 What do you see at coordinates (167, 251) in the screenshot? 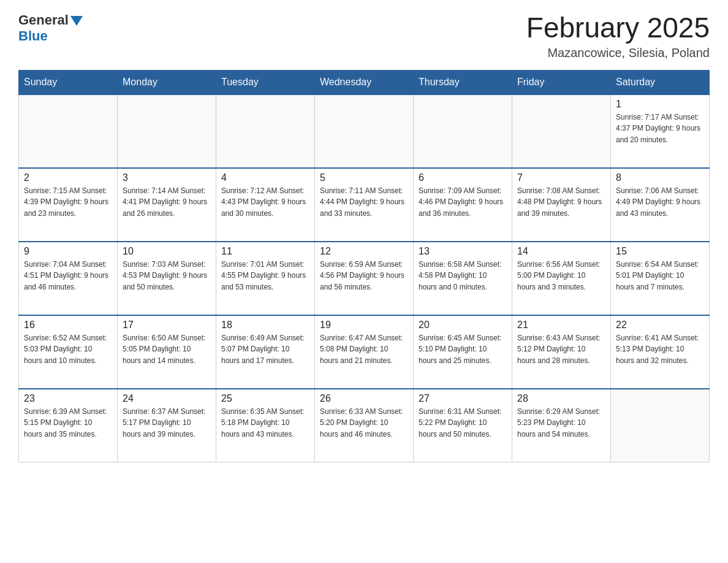
I see `day-number: 10` at bounding box center [167, 251].